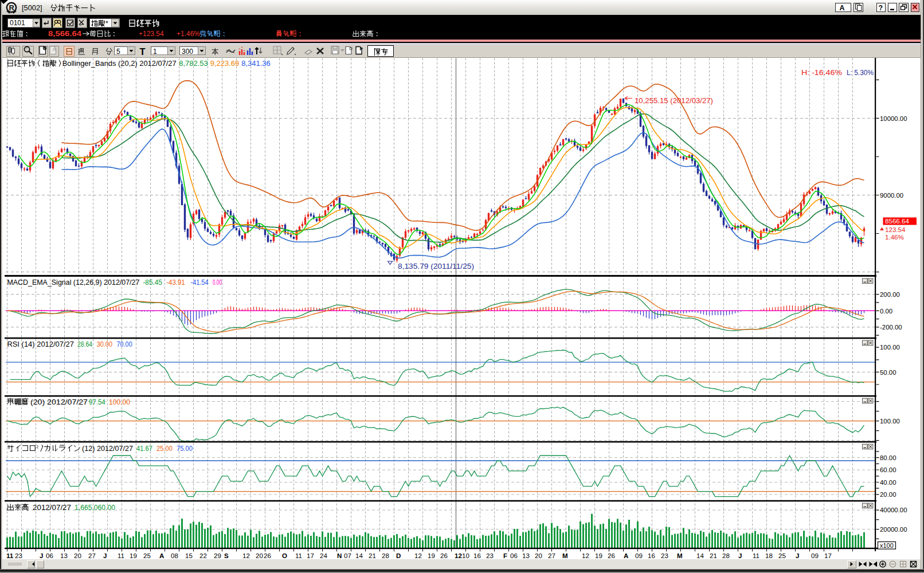 Image resolution: width=924 pixels, height=573 pixels. Describe the element at coordinates (32, 8) in the screenshot. I see `svg-text: [5002]` at that location.